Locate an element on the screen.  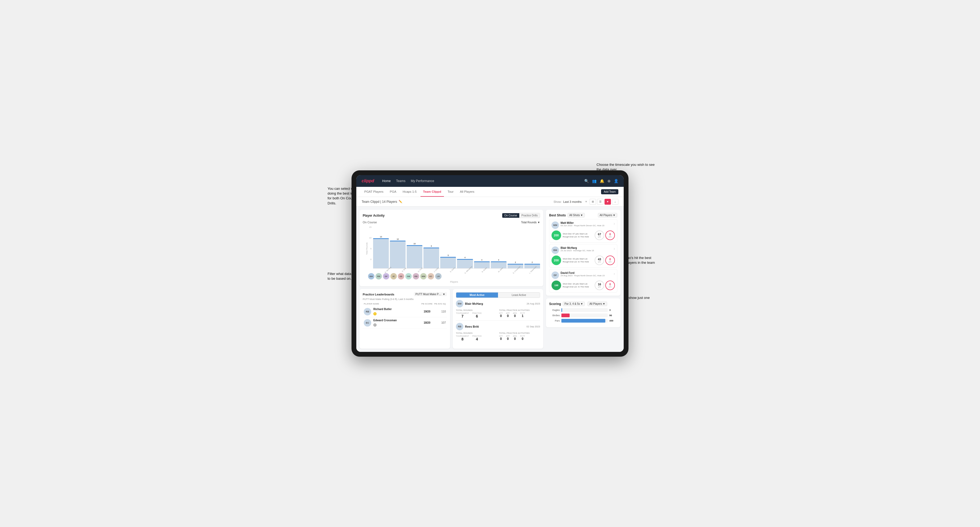
rees-stats: Total Rounds Tournament 8 Practice is located at coordinates (498, 337).